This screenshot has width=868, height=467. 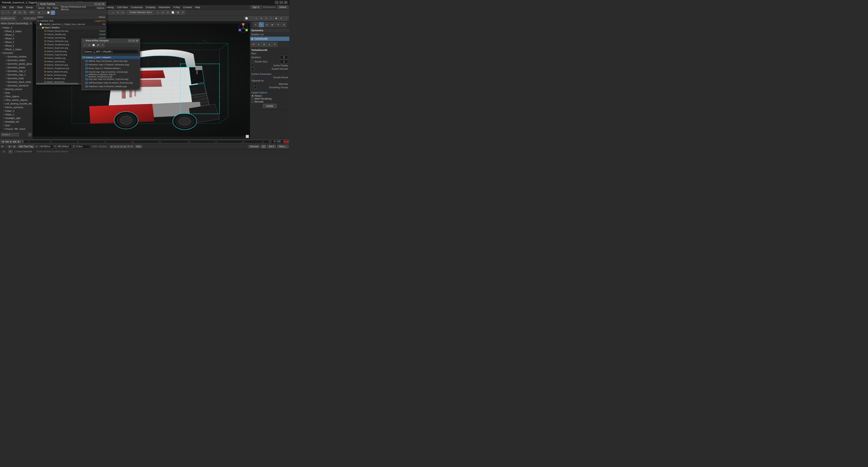 What do you see at coordinates (103, 45) in the screenshot?
I see `mn-tb-5: ⚙` at bounding box center [103, 45].